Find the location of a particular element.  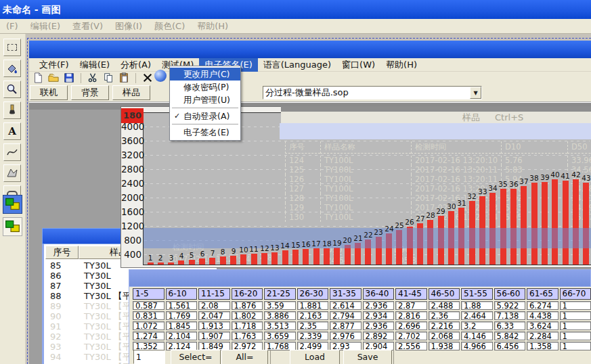

dist-cell: 1.913 is located at coordinates (214, 326).